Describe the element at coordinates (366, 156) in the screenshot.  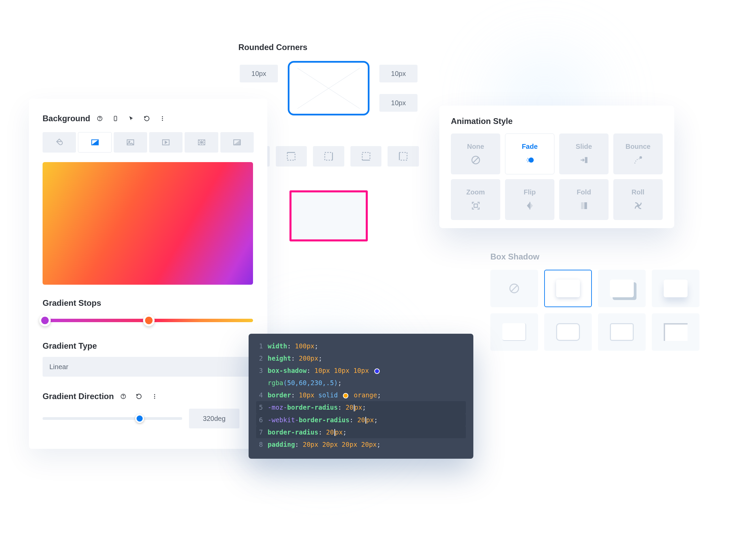
I see `border-bottom-tab` at that location.